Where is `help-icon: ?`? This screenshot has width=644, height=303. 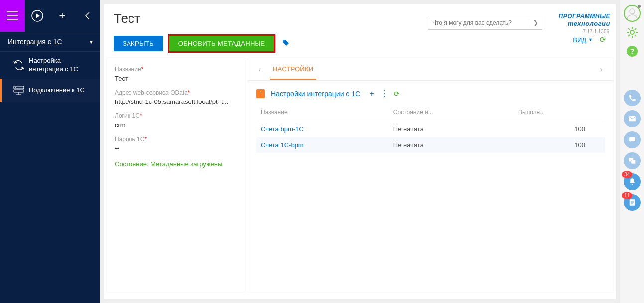 help-icon: ? is located at coordinates (632, 51).